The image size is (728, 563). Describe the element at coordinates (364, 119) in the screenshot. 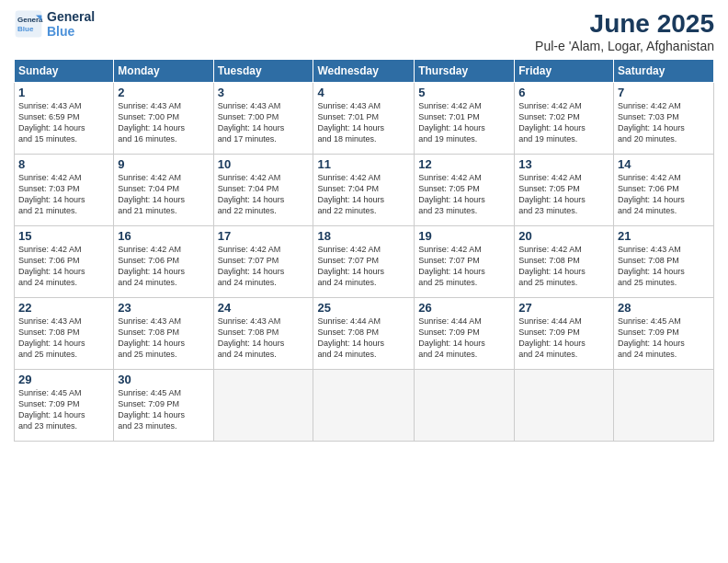

I see `calendar-cell: 4Sunrise: 4:43 AM Sunset: 7:01 PM Daylig…` at that location.